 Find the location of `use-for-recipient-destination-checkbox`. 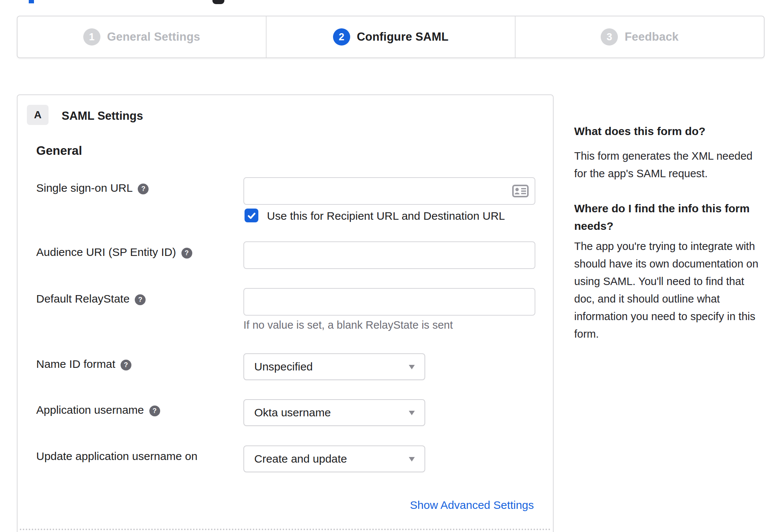

use-for-recipient-destination-checkbox is located at coordinates (252, 216).